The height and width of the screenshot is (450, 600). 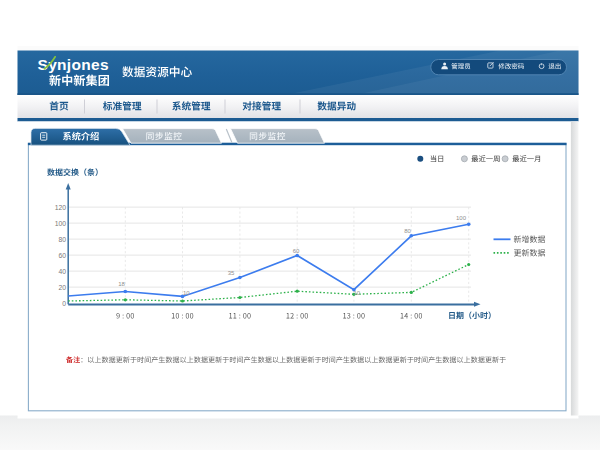 I want to click on svg-text: Synjones, so click(x=74, y=64).